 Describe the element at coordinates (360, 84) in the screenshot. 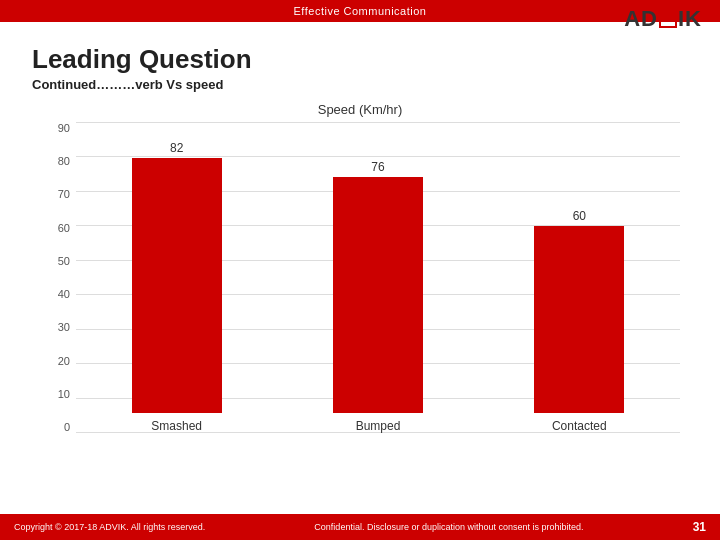

I see `page-subheading: Continued………verb Vs speed` at that location.